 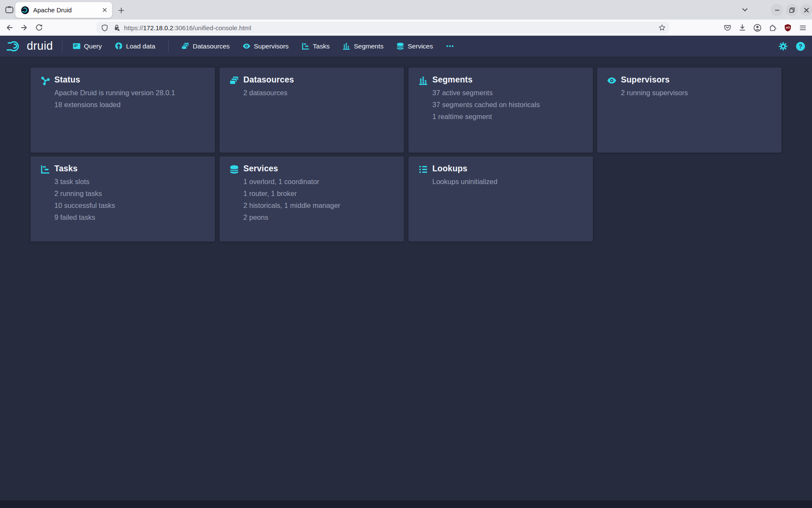 I want to click on card-lines: Lookups uninitialized, so click(x=465, y=184).